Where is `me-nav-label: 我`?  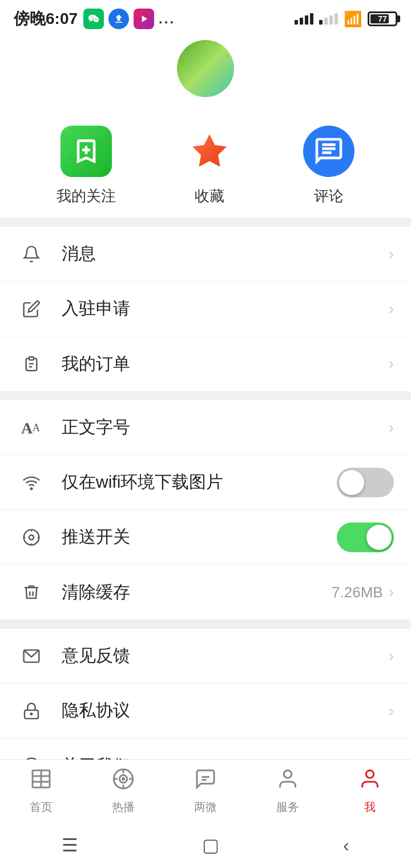 me-nav-label: 我 is located at coordinates (370, 807).